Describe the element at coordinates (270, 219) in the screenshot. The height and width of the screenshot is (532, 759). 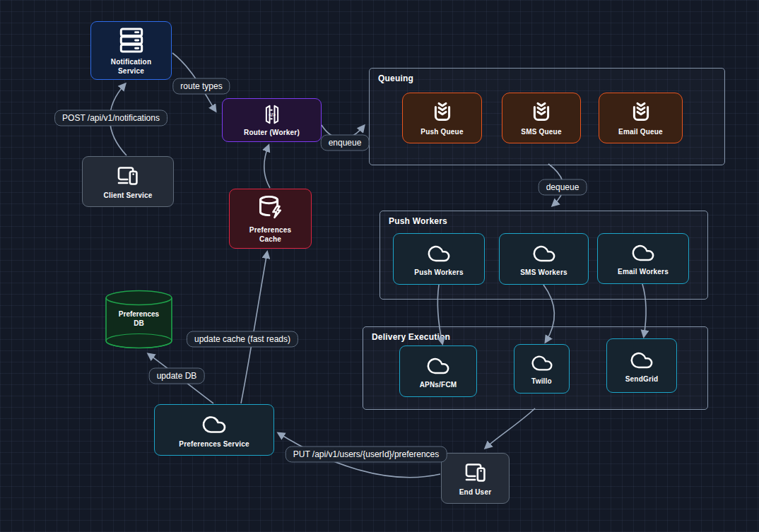
I see `node-preferences-cache: Preferences Cache` at that location.